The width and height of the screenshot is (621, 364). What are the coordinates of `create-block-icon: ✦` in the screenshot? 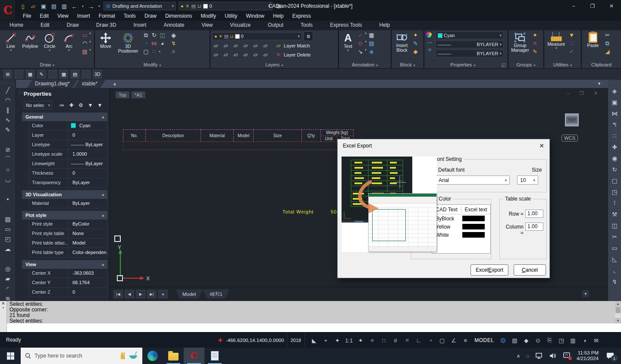 It's located at (416, 35).